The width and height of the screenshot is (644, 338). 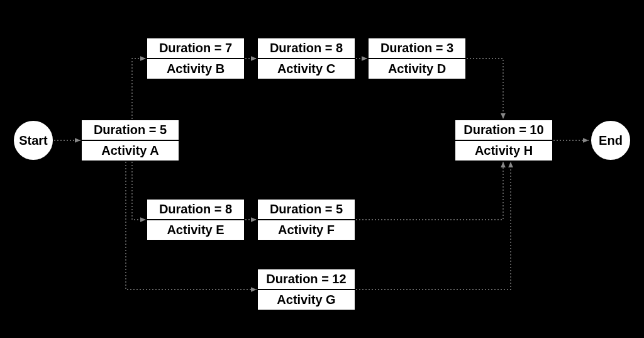 What do you see at coordinates (306, 279) in the screenshot?
I see `activity-G-duration: Duration = 12` at bounding box center [306, 279].